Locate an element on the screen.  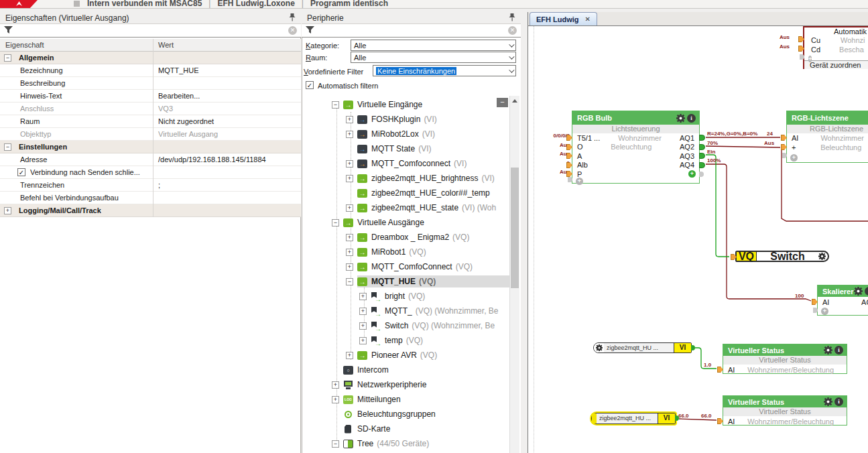
tree-item-intercom: Intercom is located at coordinates (406, 370).